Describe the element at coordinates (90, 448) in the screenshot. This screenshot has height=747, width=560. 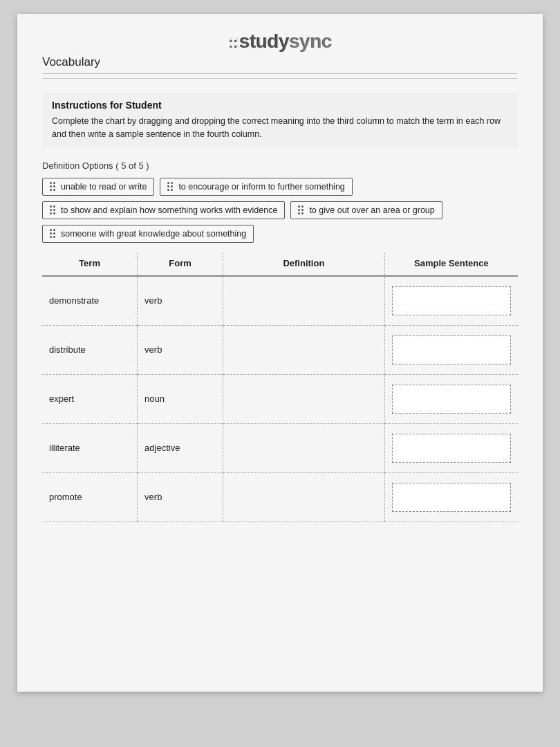
I see `term-cell-illiterate: illiterate` at that location.